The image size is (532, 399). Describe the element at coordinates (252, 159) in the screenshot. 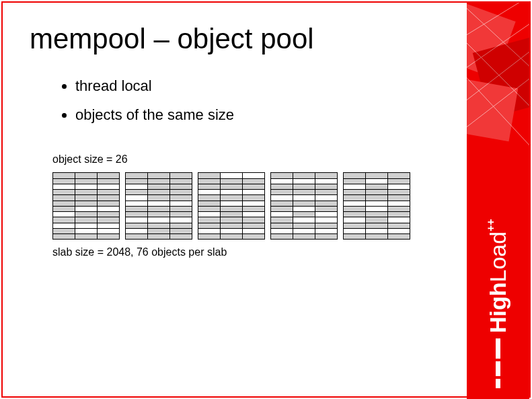

I see `object-size-label: object size = 26` at that location.